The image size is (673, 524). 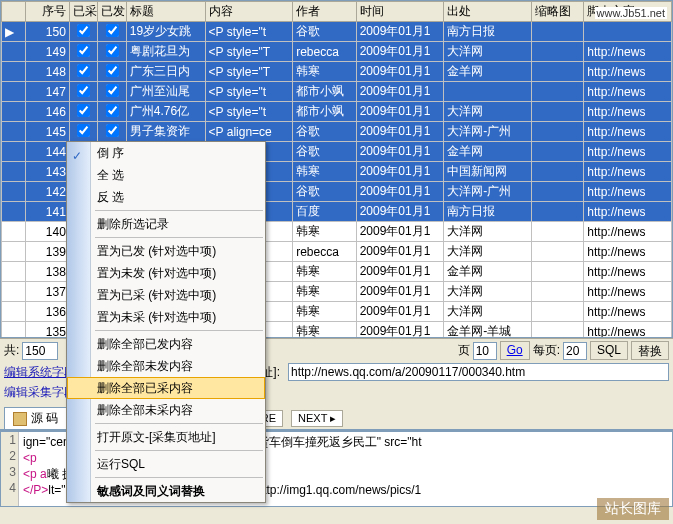 What do you see at coordinates (48, 132) in the screenshot?
I see `cell-seq: 145` at bounding box center [48, 132].